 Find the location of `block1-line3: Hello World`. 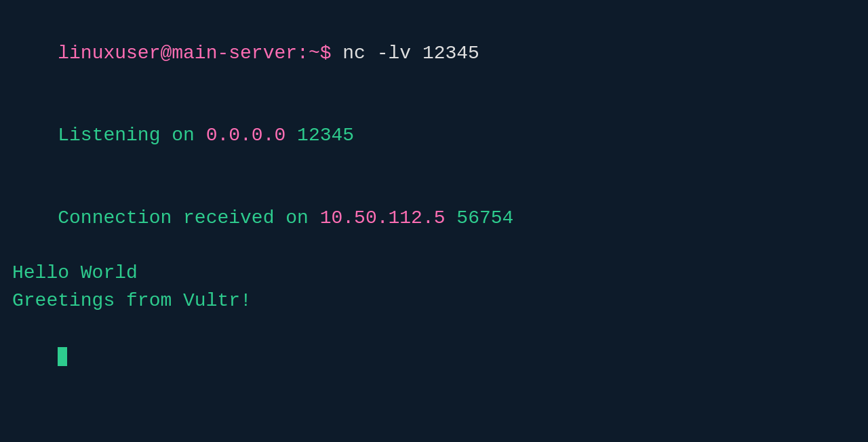

block1-line3: Hello World is located at coordinates (434, 274).